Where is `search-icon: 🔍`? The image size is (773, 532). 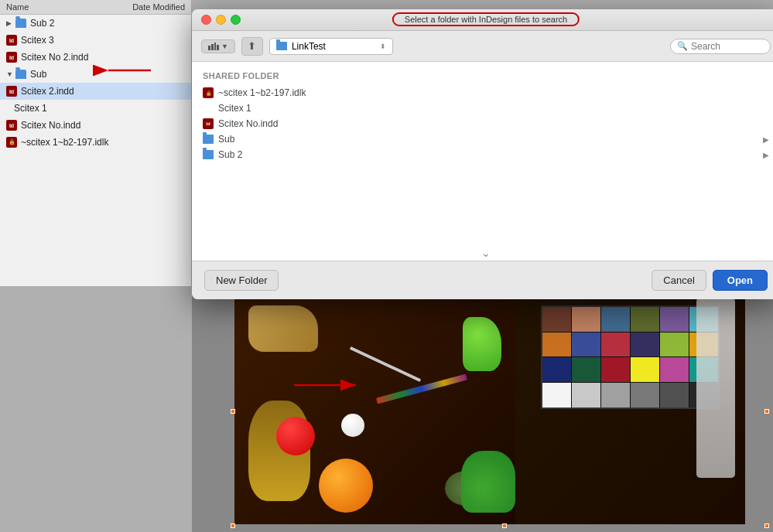
search-icon: 🔍 is located at coordinates (682, 46).